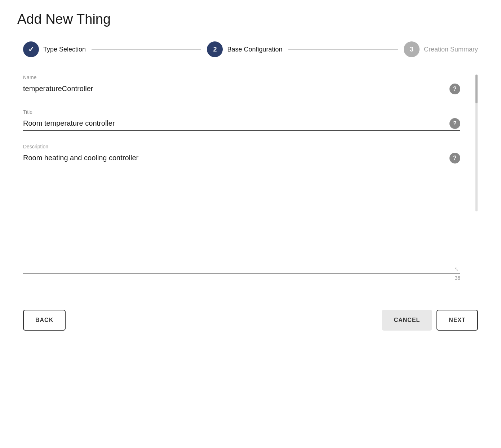  Describe the element at coordinates (234, 123) in the screenshot. I see `title-input` at that location.